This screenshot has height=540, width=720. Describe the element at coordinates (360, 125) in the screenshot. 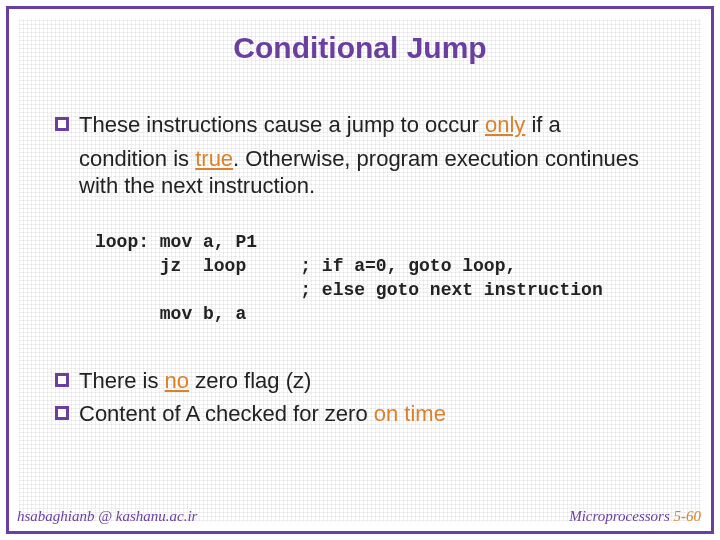

I see `bullet-1: These instructions cause a jump to occur…` at that location.